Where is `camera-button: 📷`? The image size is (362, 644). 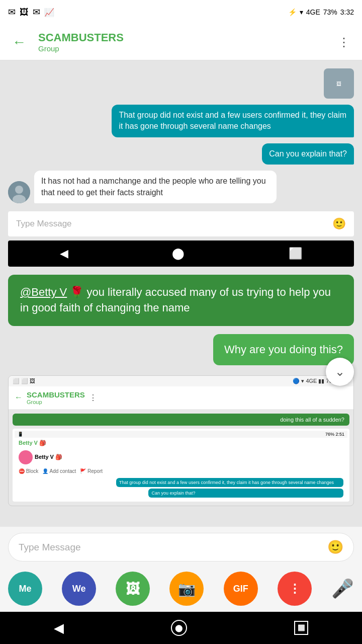
camera-button: 📷 is located at coordinates (187, 589).